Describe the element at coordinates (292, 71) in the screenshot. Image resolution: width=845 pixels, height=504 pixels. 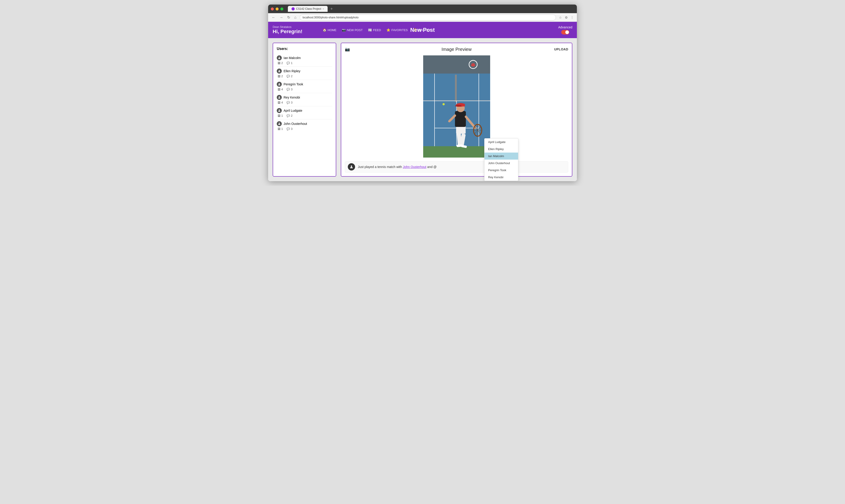
I see `user-name-ellen-ripley: Ellen Ripley` at that location.